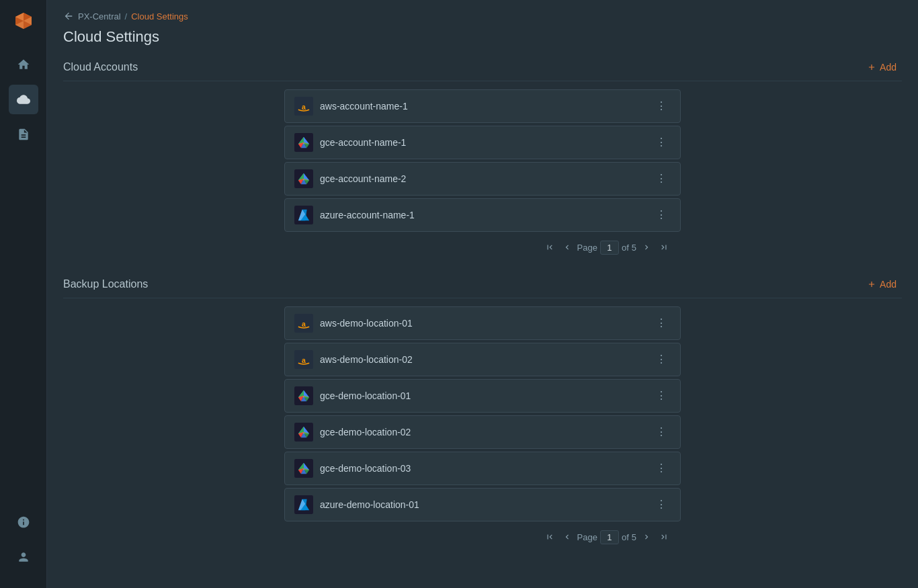  Describe the element at coordinates (24, 99) in the screenshot. I see `sidebar-item-cloud` at that location.